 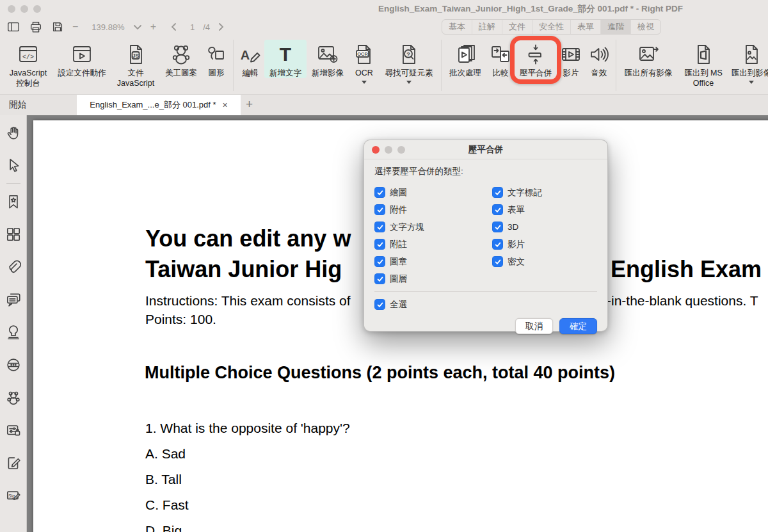 I want to click on cancel-button: 取消, so click(x=534, y=326).